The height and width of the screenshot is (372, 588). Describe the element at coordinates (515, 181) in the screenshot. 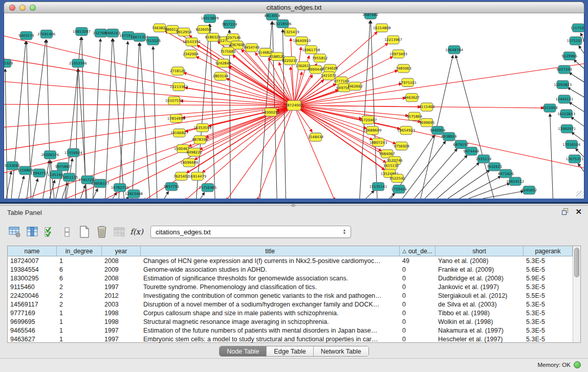

I see `graph-node: 10654112` at that location.